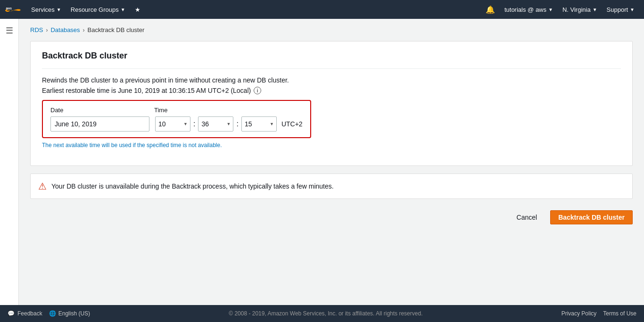  What do you see at coordinates (551, 9) in the screenshot?
I see `user-caret: ▼` at bounding box center [551, 9].